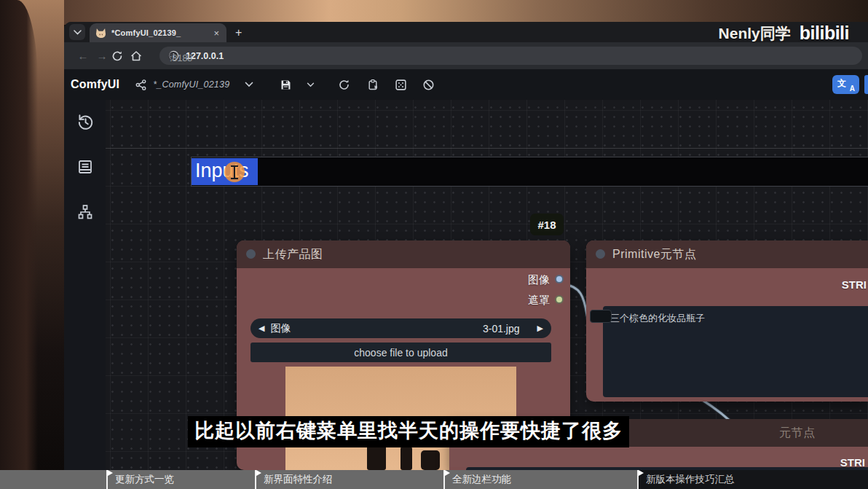  Describe the element at coordinates (117, 56) in the screenshot. I see `reload-icon` at that location.